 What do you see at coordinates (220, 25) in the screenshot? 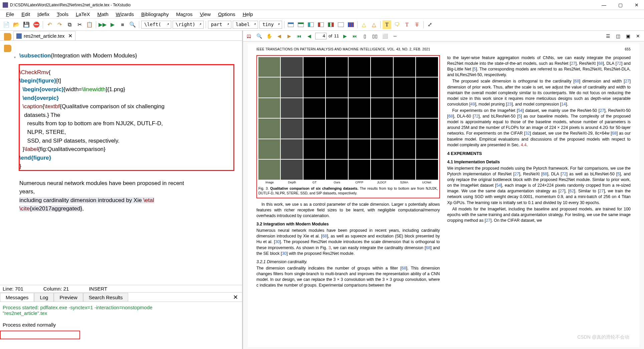
I see `part-combo: part` at bounding box center [220, 25].